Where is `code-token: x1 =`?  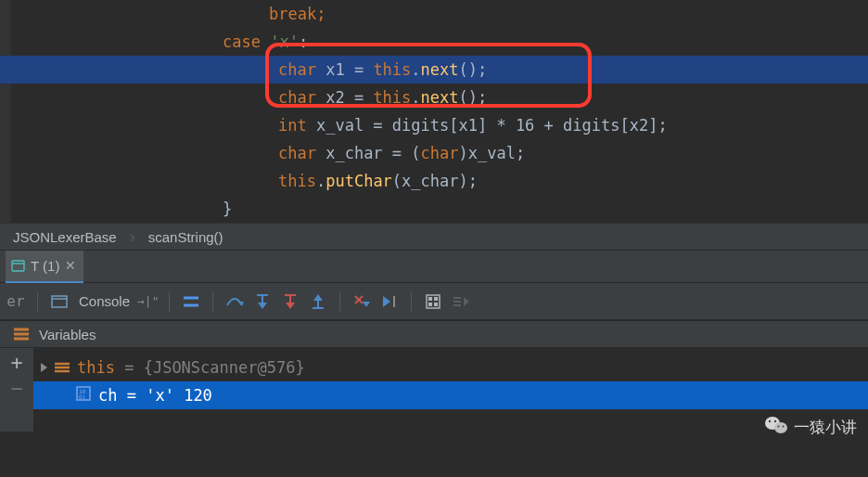
code-token: x1 = is located at coordinates (345, 70).